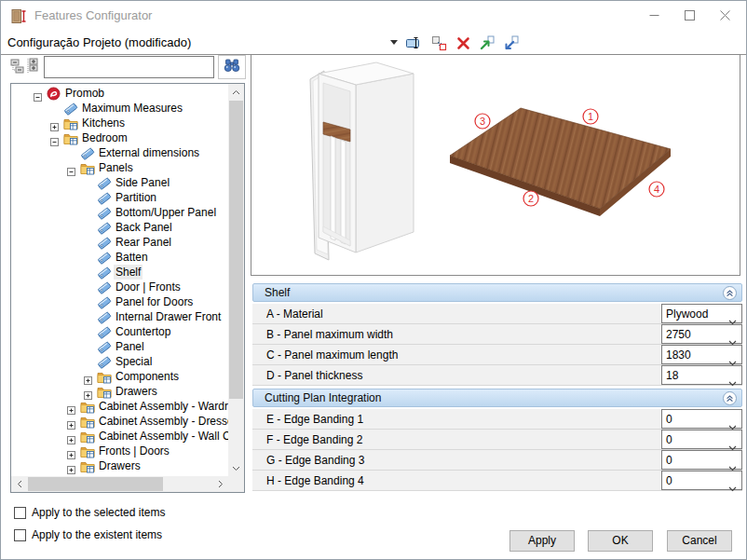  Describe the element at coordinates (542, 540) in the screenshot. I see `apply-button: Apply` at that location.